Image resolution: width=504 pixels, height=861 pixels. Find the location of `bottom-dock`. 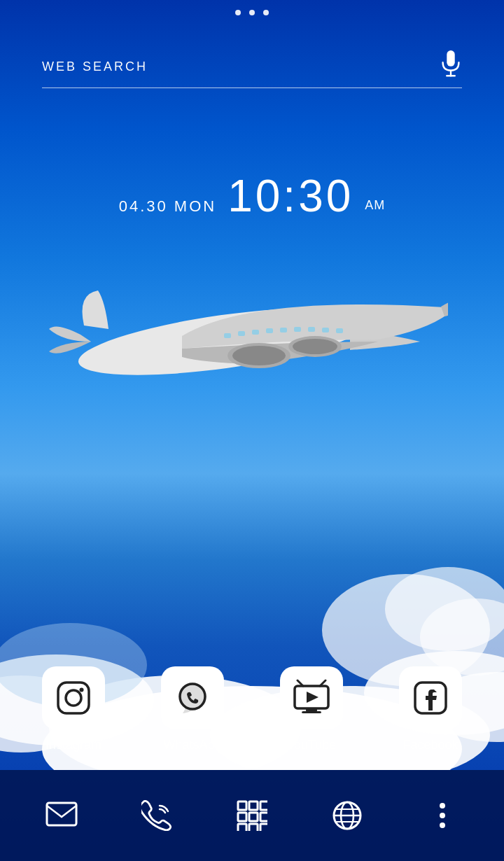

bottom-dock is located at coordinates (252, 816).